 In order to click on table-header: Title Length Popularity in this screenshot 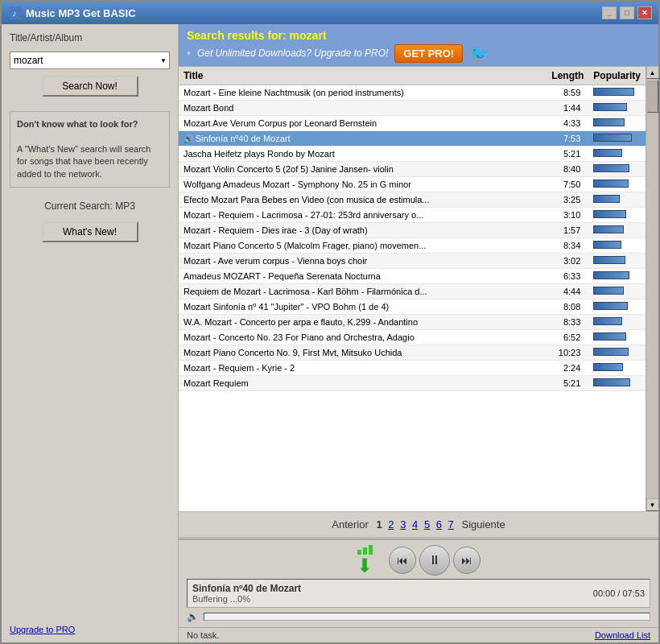, I will do `click(412, 76)`.